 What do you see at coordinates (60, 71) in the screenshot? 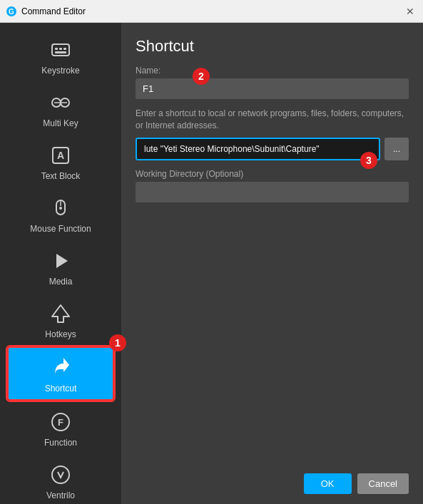
I see `sidebar-label-keystroke: Keystroke` at bounding box center [60, 71].